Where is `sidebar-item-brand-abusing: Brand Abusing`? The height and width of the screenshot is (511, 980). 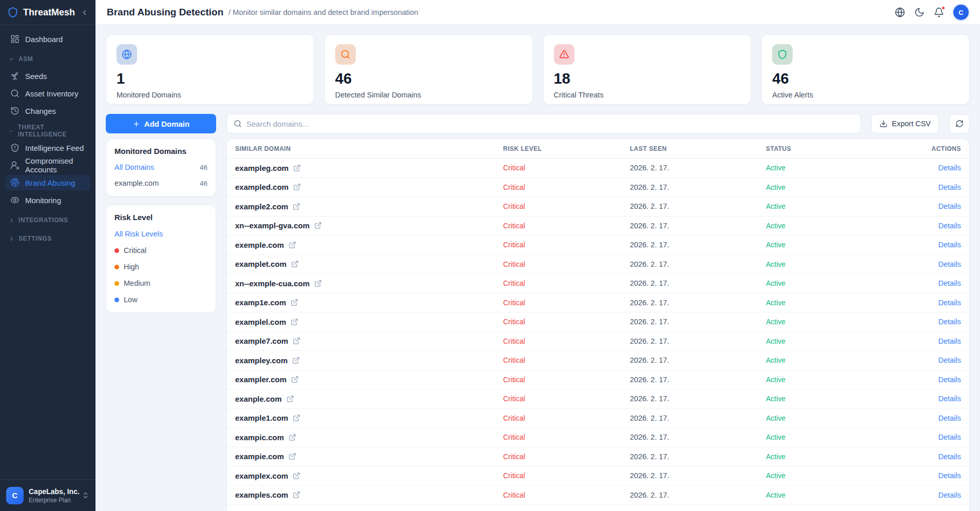 sidebar-item-brand-abusing: Brand Abusing is located at coordinates (48, 183).